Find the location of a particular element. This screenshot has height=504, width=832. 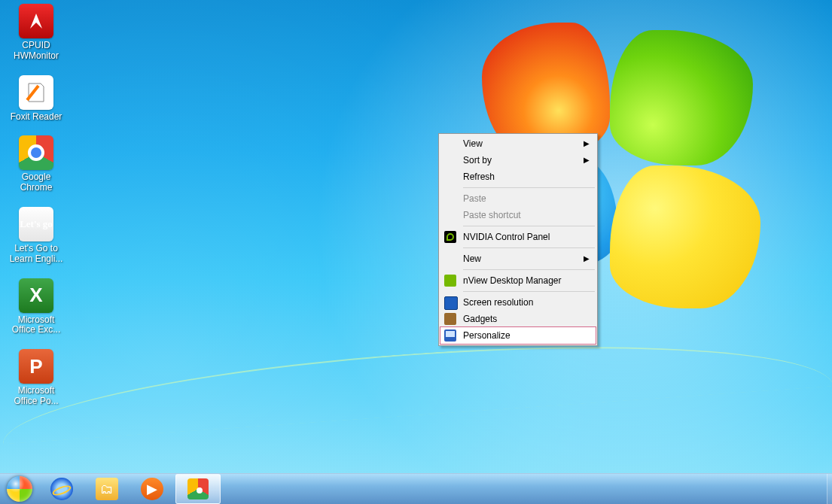

menu-label: Refresh is located at coordinates (479, 177).